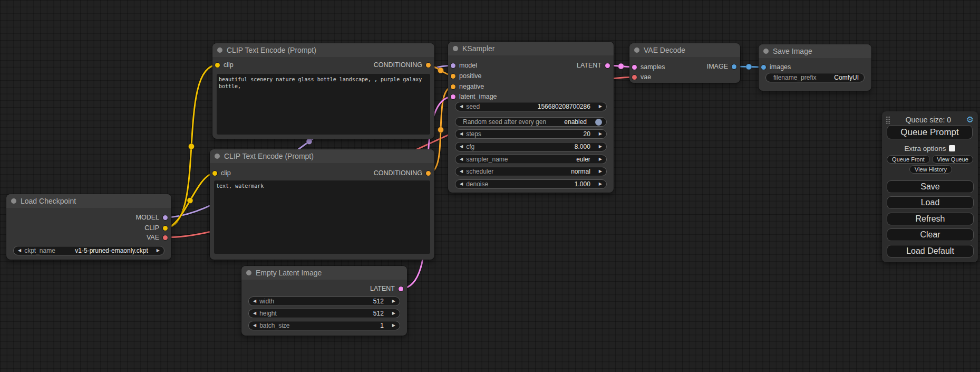  What do you see at coordinates (531, 49) in the screenshot?
I see `node-title-bar: KSampler` at bounding box center [531, 49].